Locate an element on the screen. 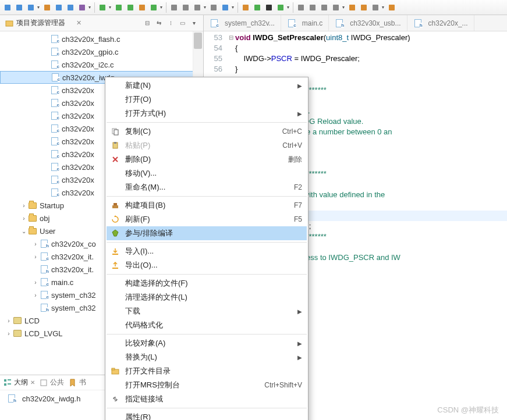 Image resolution: width=507 pixels, height=420 pixels. menu-item: 粘贴(P)Ctrl+V is located at coordinates (207, 145).